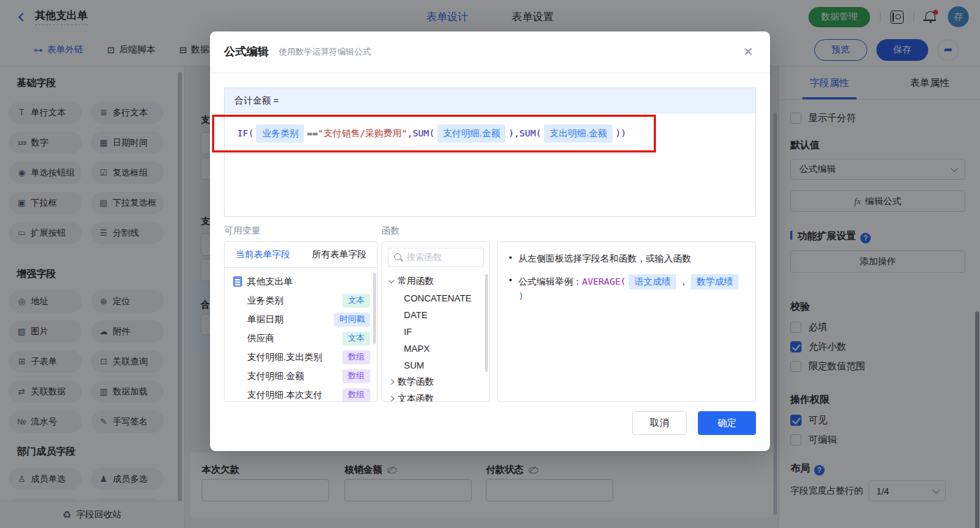 This screenshot has width=980, height=528. Describe the element at coordinates (472, 134) in the screenshot. I see `field-token: 支付明细.金额` at that location.